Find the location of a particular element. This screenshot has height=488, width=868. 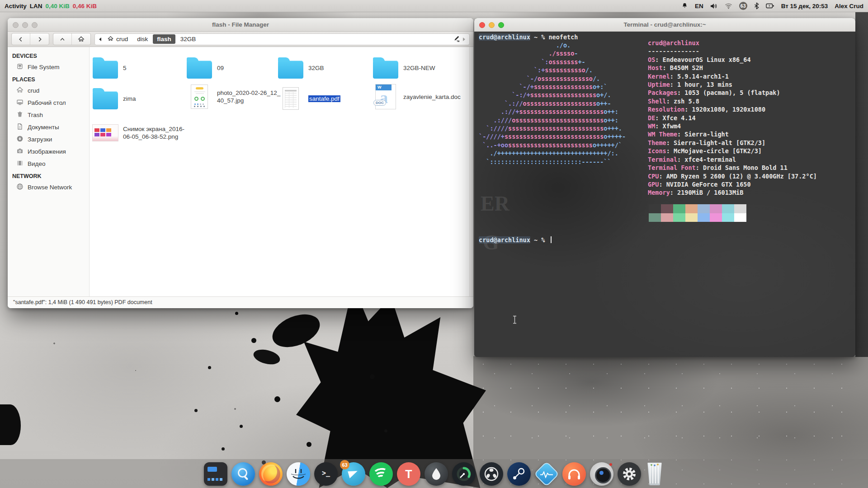

user-menu: Alex Crud is located at coordinates (849, 6).